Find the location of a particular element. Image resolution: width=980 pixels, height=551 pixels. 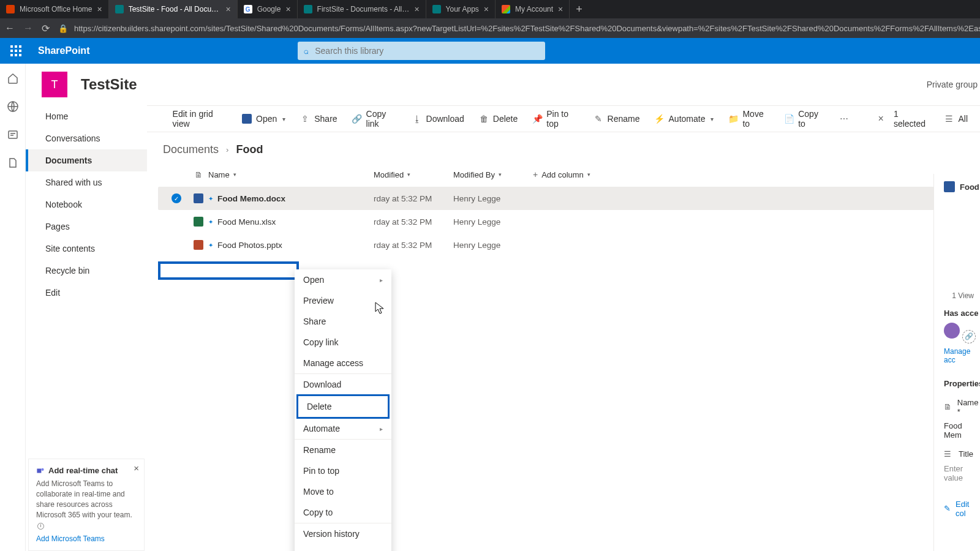

name-value: Food Mem is located at coordinates (962, 430).